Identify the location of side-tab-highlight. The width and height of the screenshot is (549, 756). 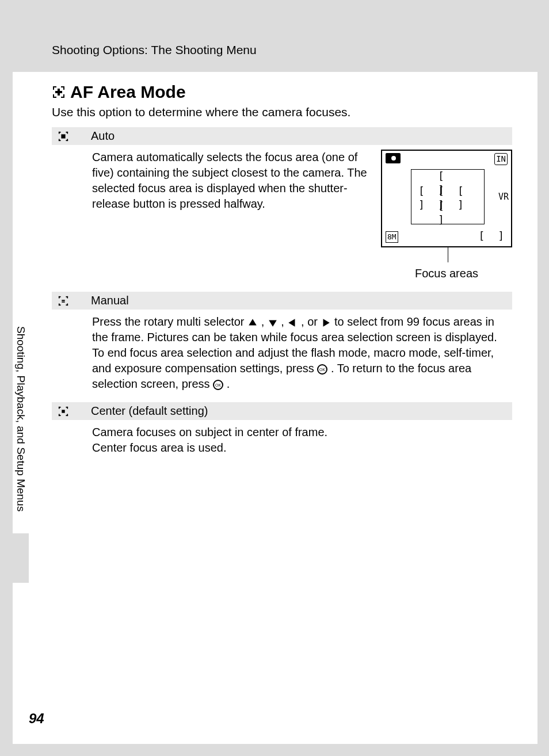
(21, 558).